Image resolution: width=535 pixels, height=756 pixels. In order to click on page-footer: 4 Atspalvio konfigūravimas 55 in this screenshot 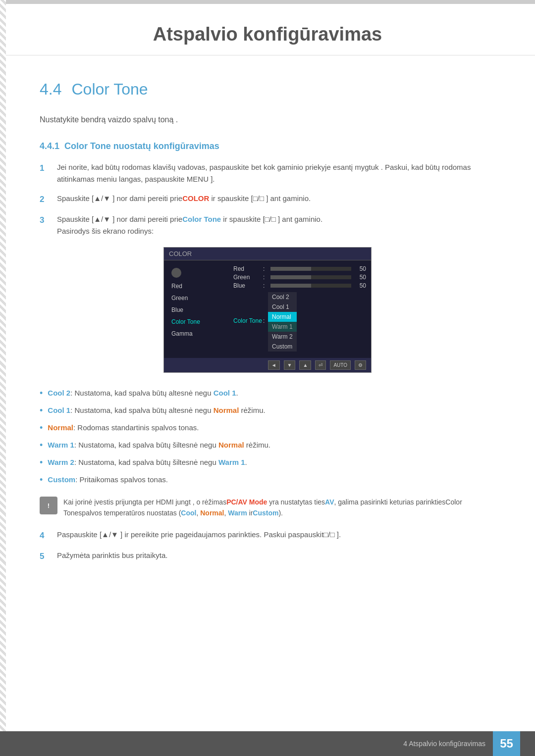, I will do `click(268, 744)`.